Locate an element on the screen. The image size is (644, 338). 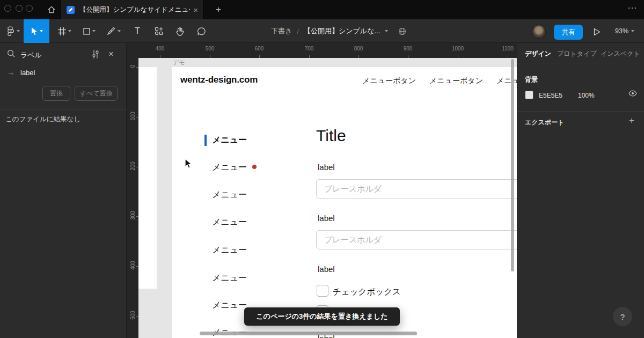
divider is located at coordinates (581, 112).